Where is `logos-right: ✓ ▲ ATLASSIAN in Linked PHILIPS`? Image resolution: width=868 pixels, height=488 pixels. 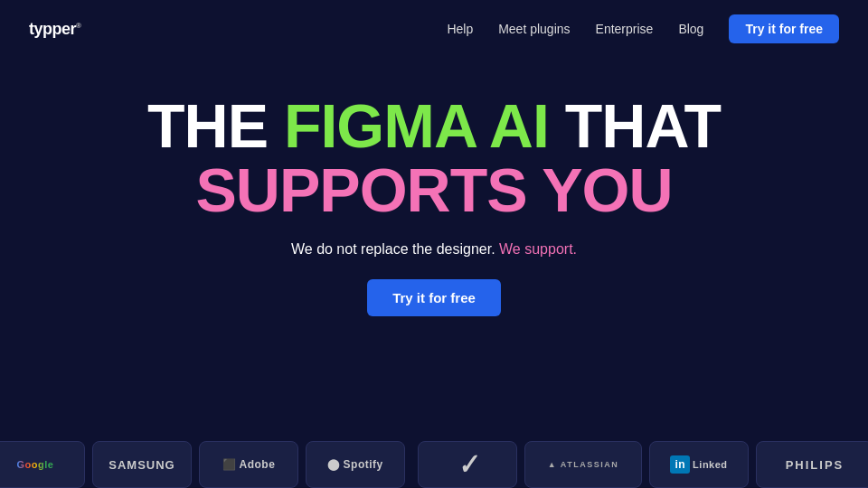
logos-right: ✓ ▲ ATLASSIAN in Linked PHILIPS is located at coordinates (641, 465).